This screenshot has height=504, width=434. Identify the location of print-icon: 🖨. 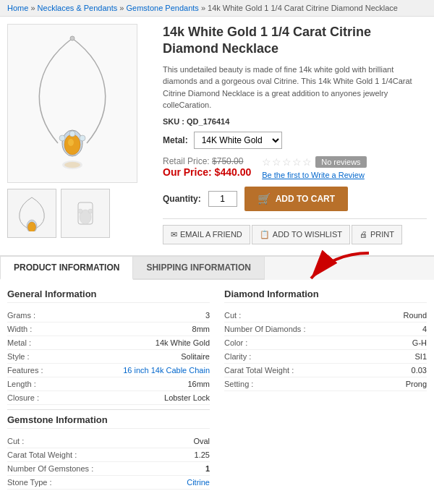
(363, 234).